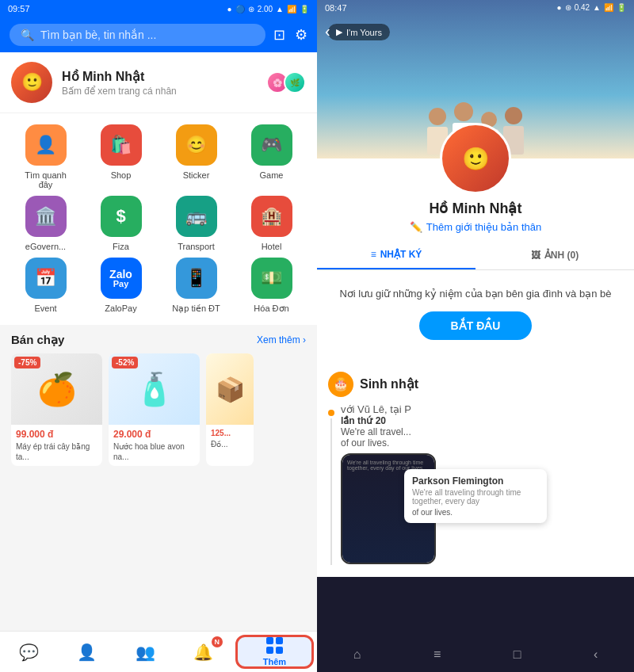 This screenshot has width=634, height=672. I want to click on egov-icon: 🏛️, so click(46, 216).